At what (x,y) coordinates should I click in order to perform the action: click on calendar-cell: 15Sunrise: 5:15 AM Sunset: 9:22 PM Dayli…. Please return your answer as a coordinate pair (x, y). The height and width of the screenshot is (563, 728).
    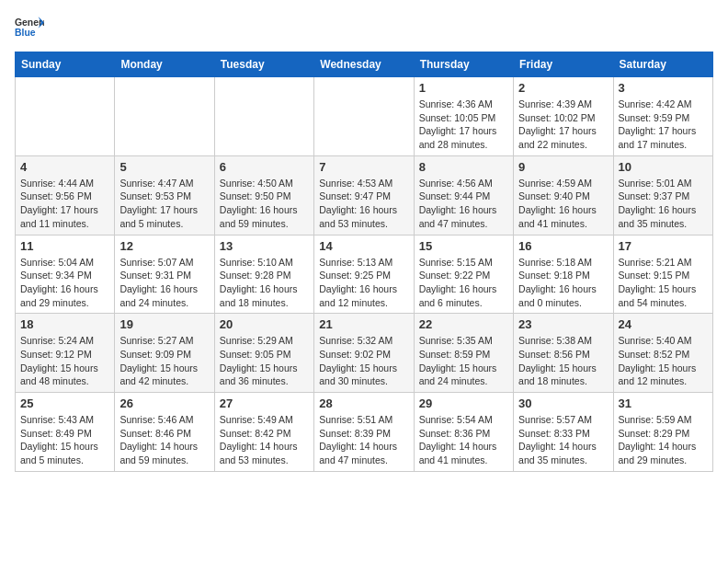
    Looking at the image, I should click on (463, 274).